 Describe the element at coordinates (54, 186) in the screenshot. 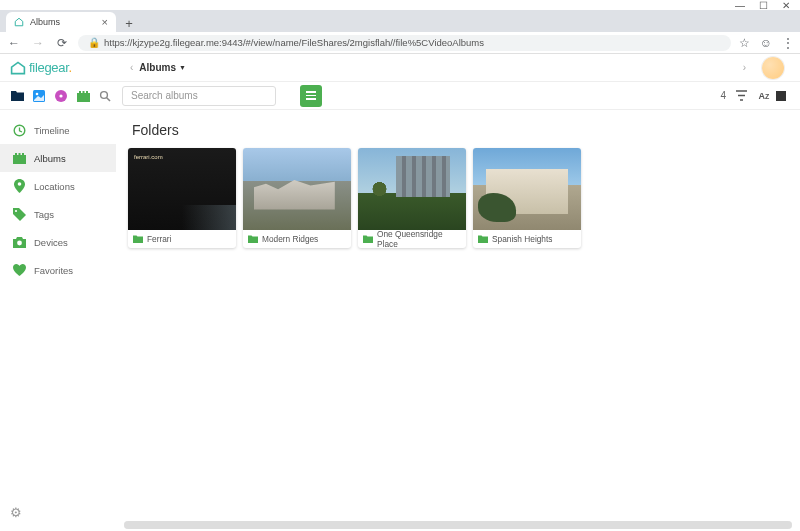

I see `sidebar-item-label: Locations` at that location.